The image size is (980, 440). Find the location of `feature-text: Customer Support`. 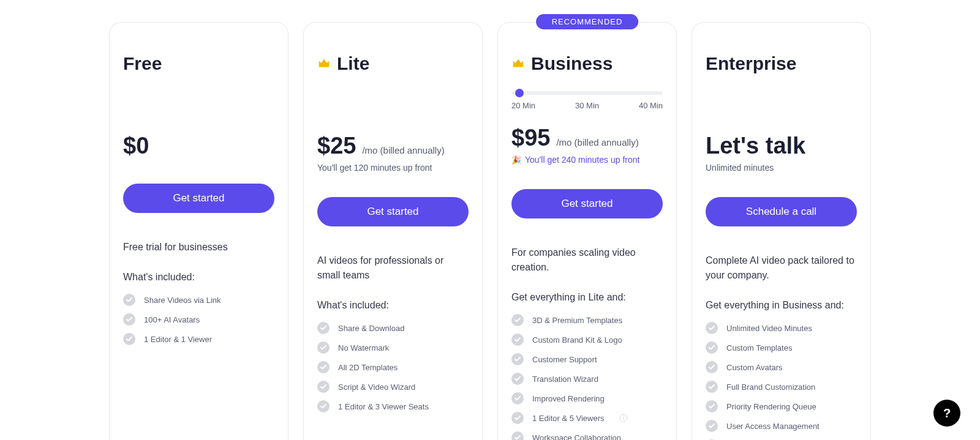

feature-text: Customer Support is located at coordinates (565, 360).